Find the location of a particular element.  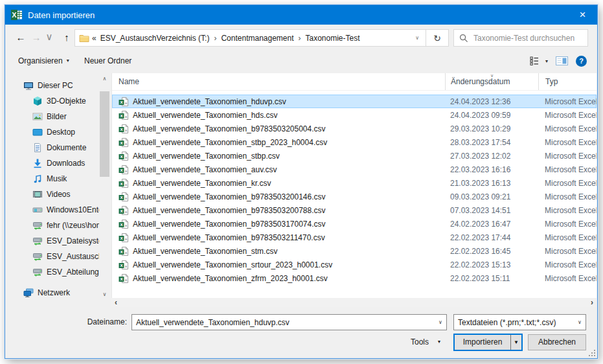

breadcrumb-overflow: « is located at coordinates (95, 38).